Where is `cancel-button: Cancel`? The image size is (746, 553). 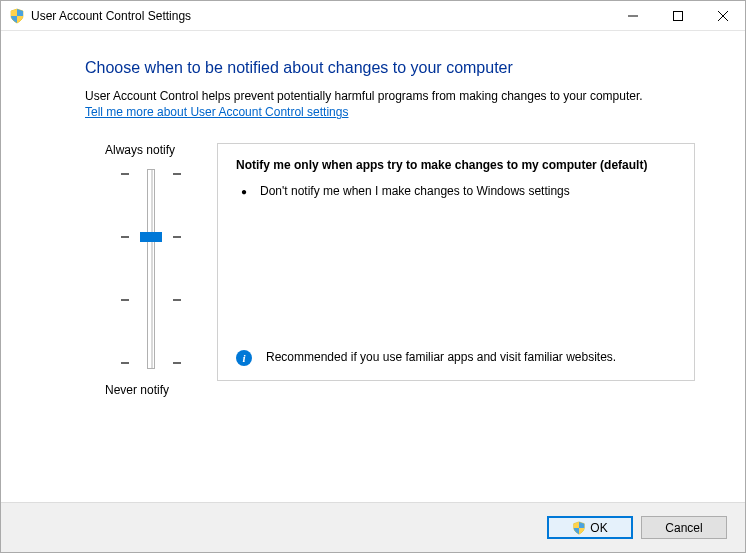 cancel-button: Cancel is located at coordinates (684, 528).